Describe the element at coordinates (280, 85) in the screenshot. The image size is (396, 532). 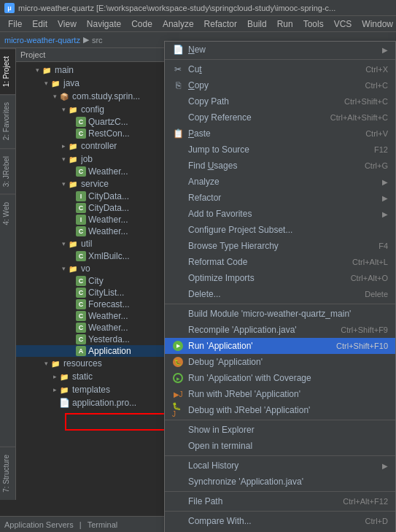
I see `ctx-copy: ⎘ Copy Ctrl+C` at that location.